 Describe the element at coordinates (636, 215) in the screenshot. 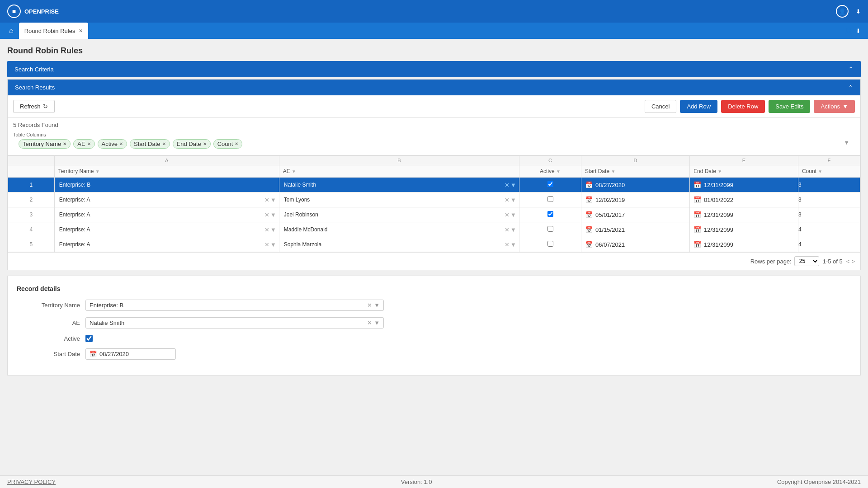

I see `row-start-3: 📅05/01/2017` at that location.